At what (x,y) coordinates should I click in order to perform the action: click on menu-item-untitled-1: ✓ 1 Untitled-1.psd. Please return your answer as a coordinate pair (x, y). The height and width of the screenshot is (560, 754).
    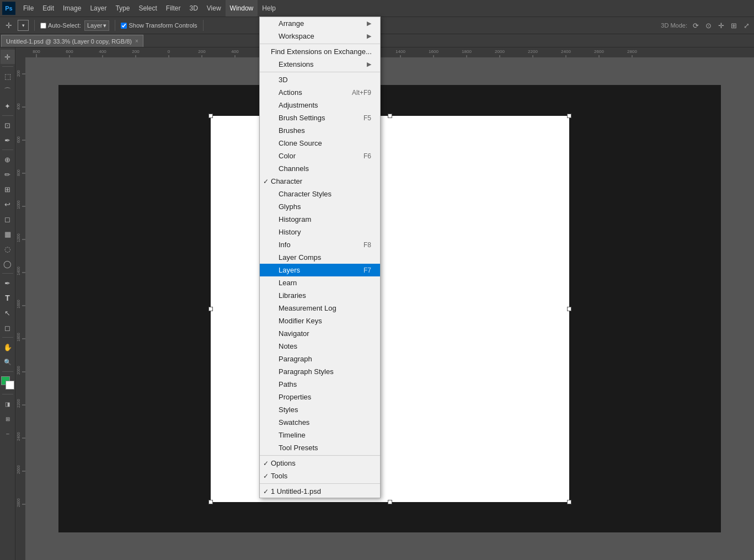
    Looking at the image, I should click on (320, 491).